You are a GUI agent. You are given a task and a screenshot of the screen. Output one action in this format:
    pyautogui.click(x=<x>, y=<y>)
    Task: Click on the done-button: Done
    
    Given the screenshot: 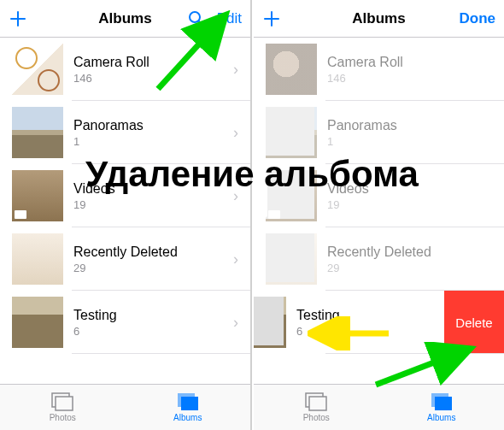 What is the action you would take?
    pyautogui.click(x=478, y=19)
    